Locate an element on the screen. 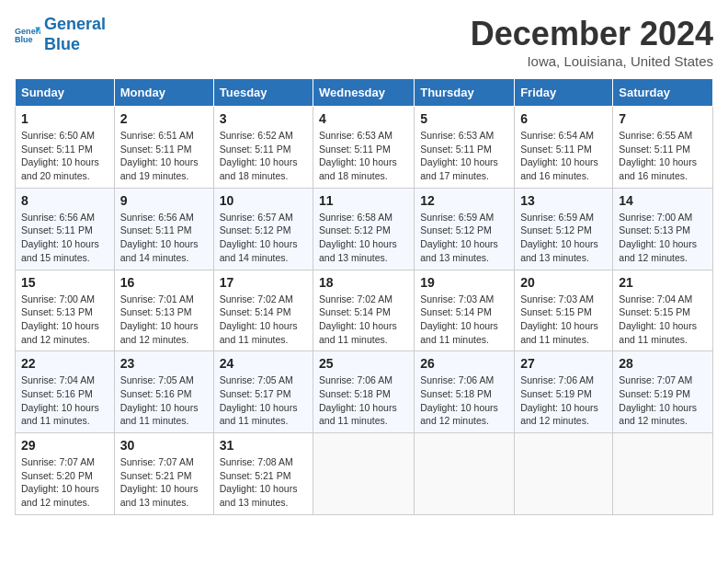 Image resolution: width=728 pixels, height=563 pixels. day-info: Sunrise: 6:50 AMSunset: 5:11 PMDaylight:… is located at coordinates (61, 155).